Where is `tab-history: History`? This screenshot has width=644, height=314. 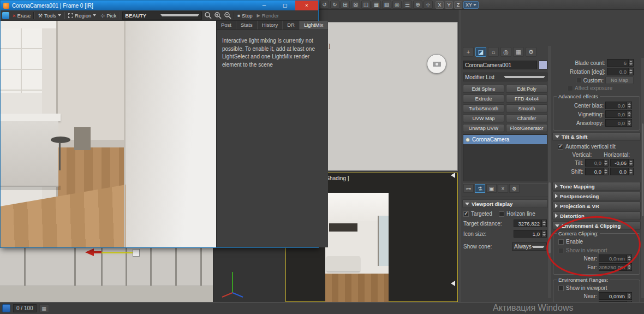
tab-history: History is located at coordinates (271, 25).